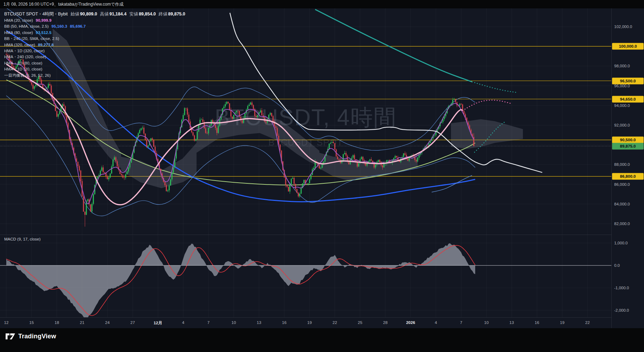 The height and width of the screenshot is (352, 644). What do you see at coordinates (622, 106) in the screenshot?
I see `price-tick-label: 94,000.0` at bounding box center [622, 106].